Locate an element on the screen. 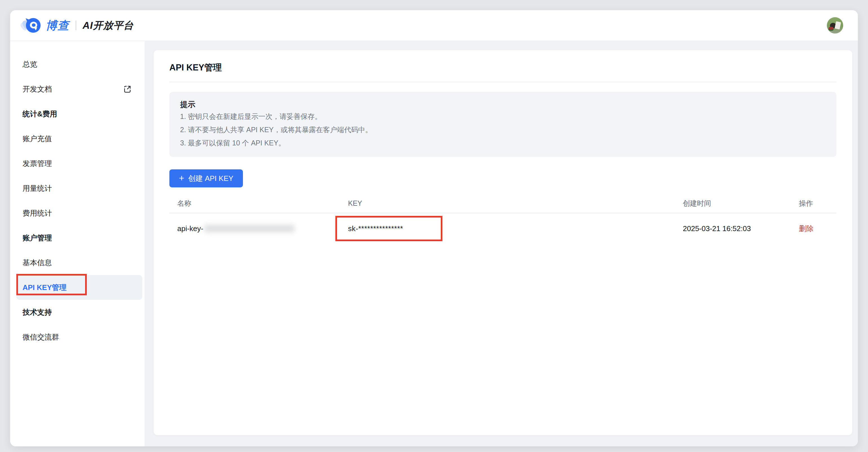  column-header-key: KEY is located at coordinates (516, 203).